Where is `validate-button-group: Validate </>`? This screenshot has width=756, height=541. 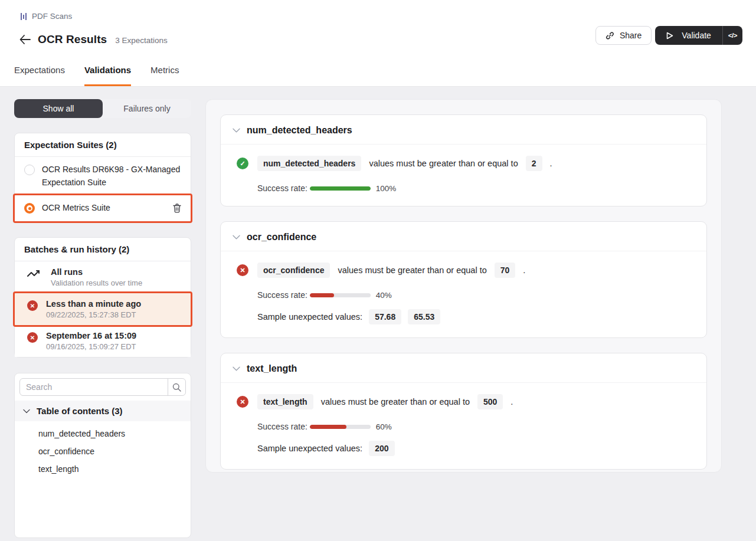 validate-button-group: Validate </> is located at coordinates (699, 35).